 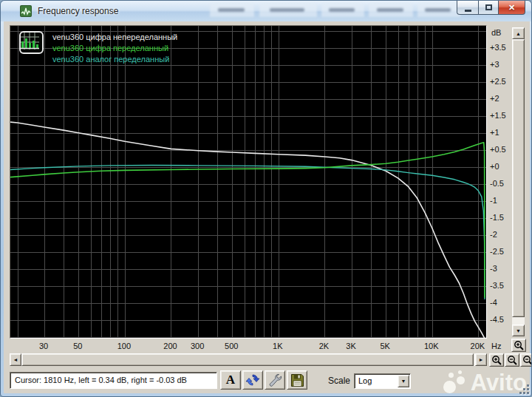 I want to click on save-button, so click(x=297, y=380).